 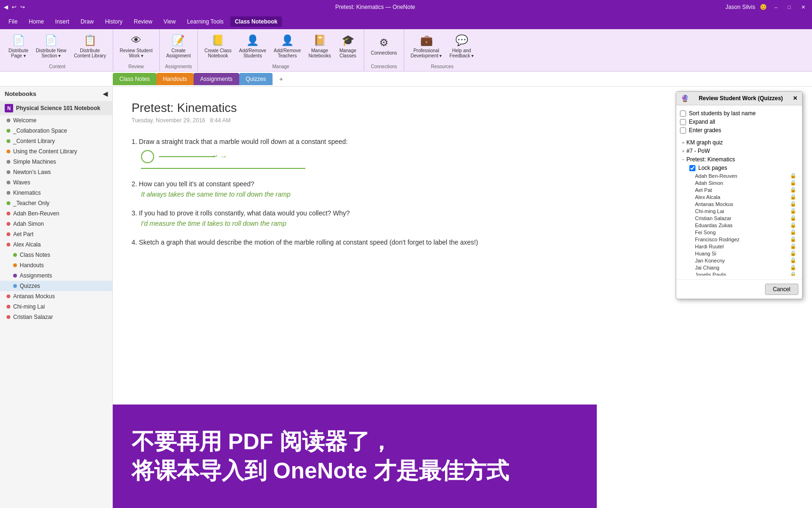 What do you see at coordinates (739, 197) in the screenshot?
I see `student-alex-alcala: Alex Alcala 🔒` at bounding box center [739, 197].